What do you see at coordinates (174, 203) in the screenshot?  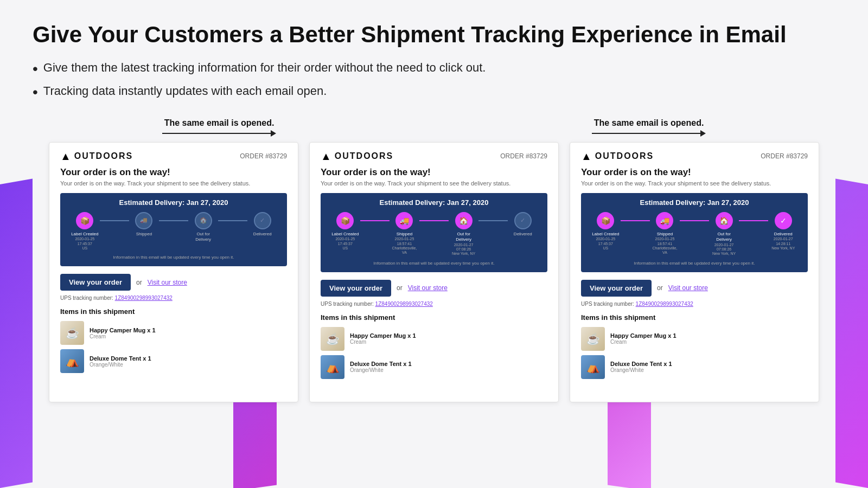 I see `tracking-delivery-label-1: Estimated Delivery: Jan 27, 2020` at bounding box center [174, 203].